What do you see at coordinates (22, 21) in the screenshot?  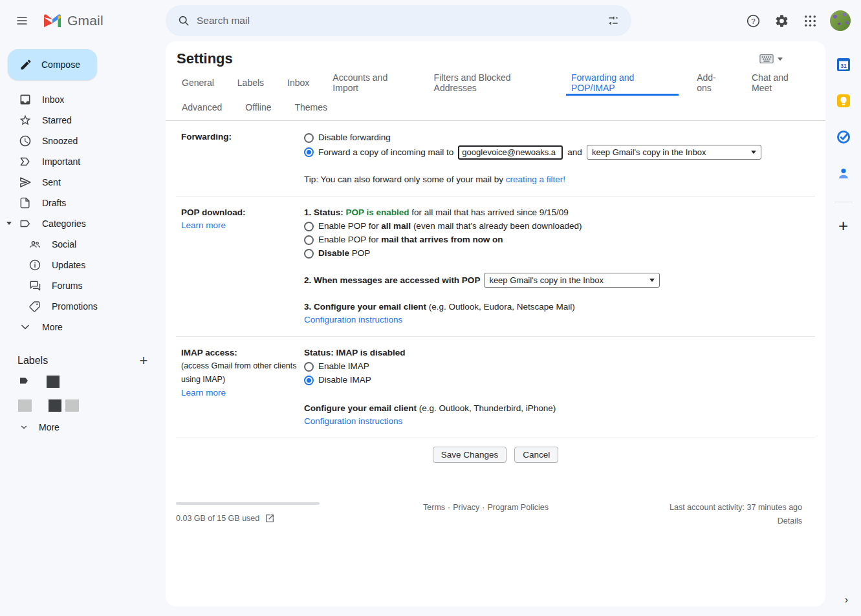 I see `main-menu-icon` at bounding box center [22, 21].